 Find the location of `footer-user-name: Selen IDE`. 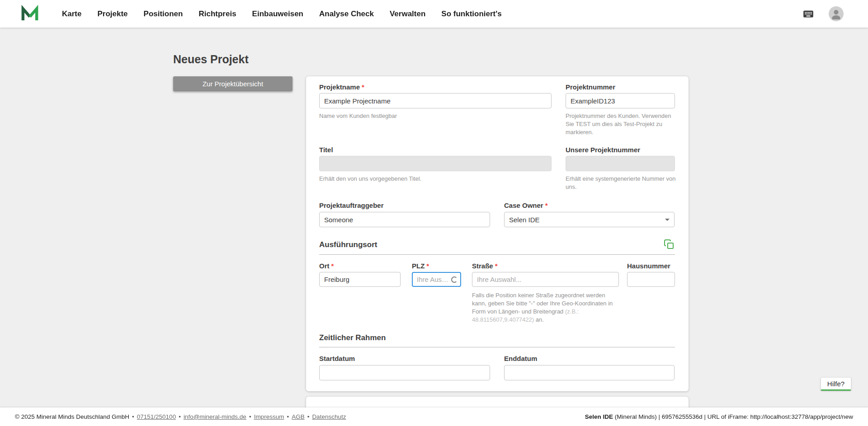

footer-user-name: Selen IDE is located at coordinates (599, 417).